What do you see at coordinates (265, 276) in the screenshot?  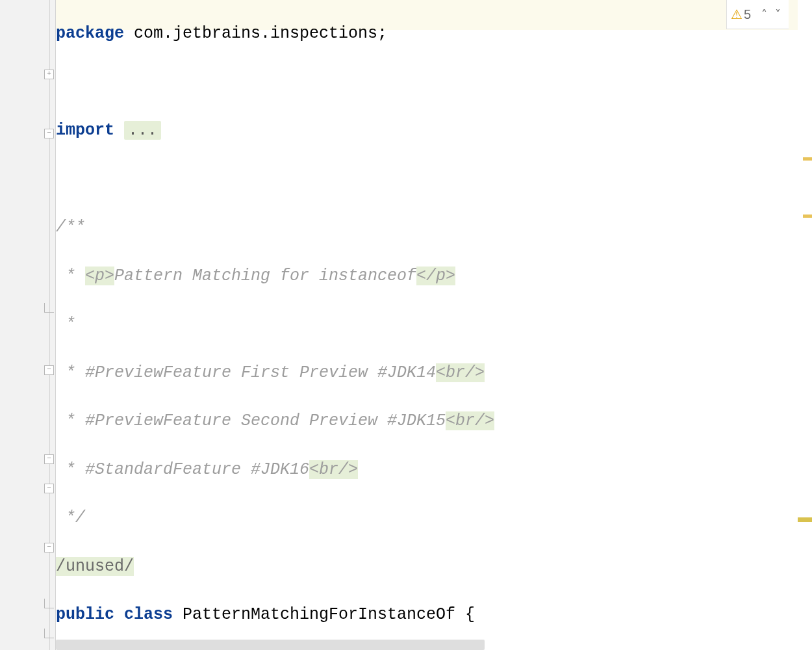 I see `javadoc-text: Pattern Matching for instanceof` at bounding box center [265, 276].